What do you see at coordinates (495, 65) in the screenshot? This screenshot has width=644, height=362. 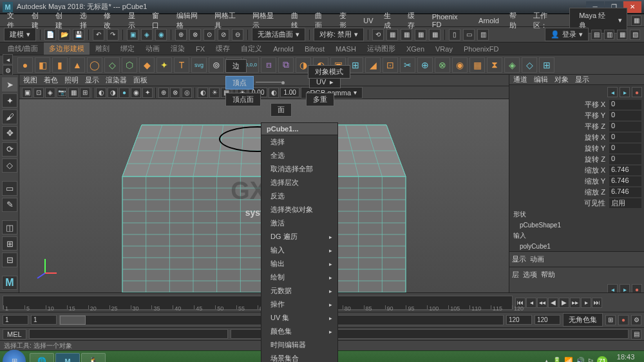 I see `mirror-icon: ⧗` at bounding box center [495, 65].